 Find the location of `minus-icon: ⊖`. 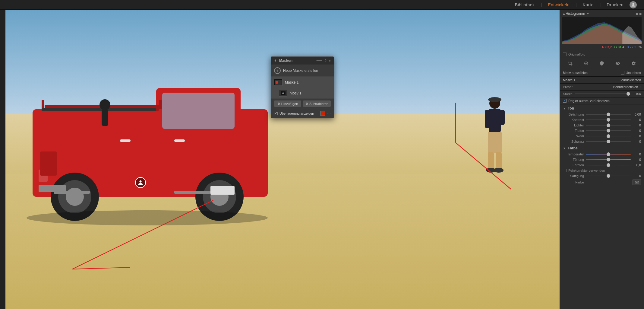

minus-icon: ⊖ is located at coordinates (307, 104).